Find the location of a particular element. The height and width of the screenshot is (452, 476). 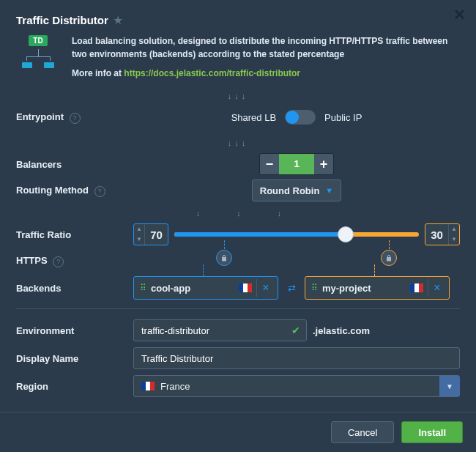

balancers-stepper: − 1 + is located at coordinates (297, 164).